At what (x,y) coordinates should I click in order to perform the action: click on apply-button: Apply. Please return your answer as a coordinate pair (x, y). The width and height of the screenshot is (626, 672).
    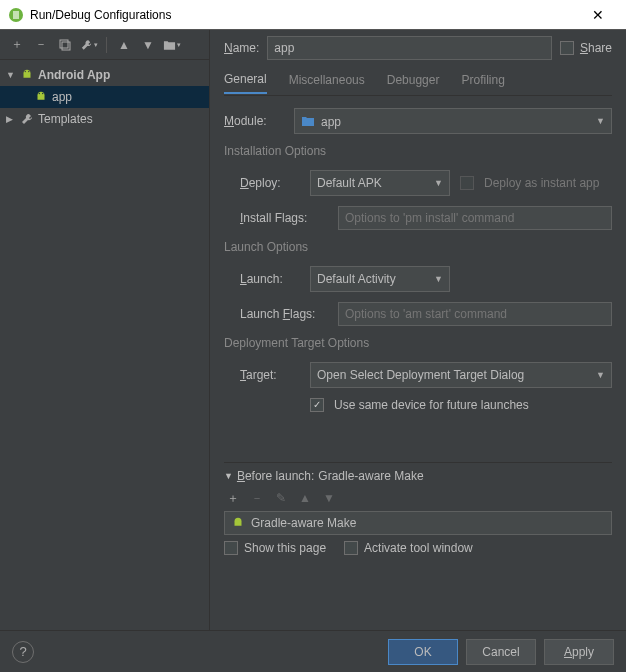
    Looking at the image, I should click on (579, 652).